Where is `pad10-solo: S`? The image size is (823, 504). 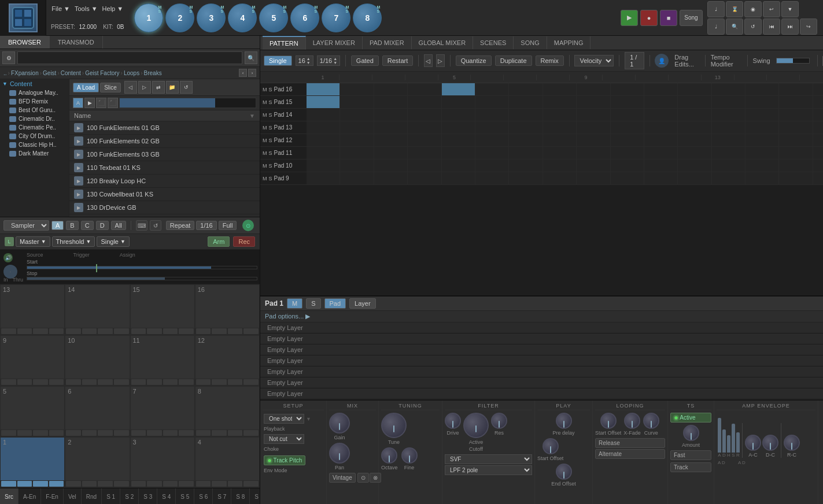
pad10-solo: S is located at coordinates (271, 166).